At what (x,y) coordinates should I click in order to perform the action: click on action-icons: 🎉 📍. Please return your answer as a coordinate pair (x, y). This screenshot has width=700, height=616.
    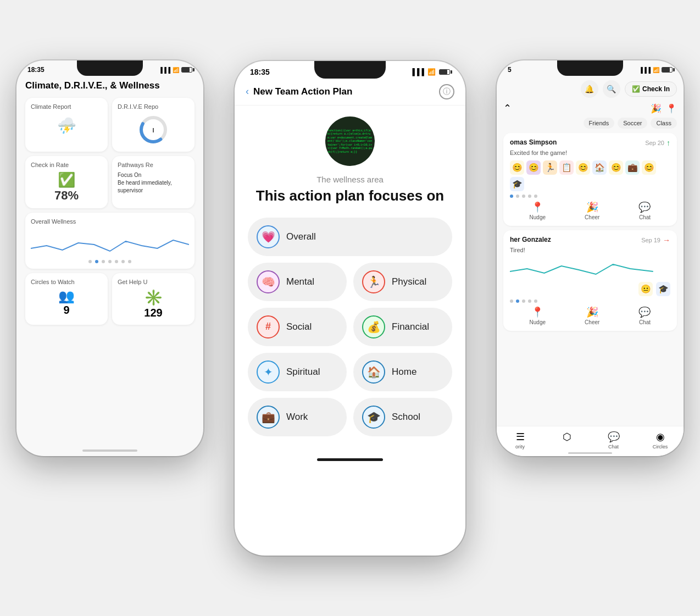
    Looking at the image, I should click on (664, 109).